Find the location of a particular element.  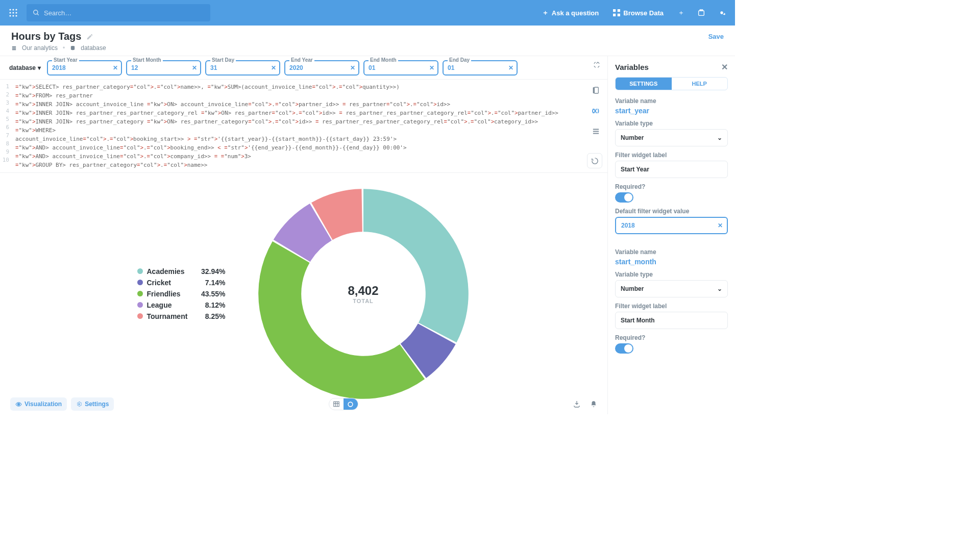

gear-icon is located at coordinates (722, 13).